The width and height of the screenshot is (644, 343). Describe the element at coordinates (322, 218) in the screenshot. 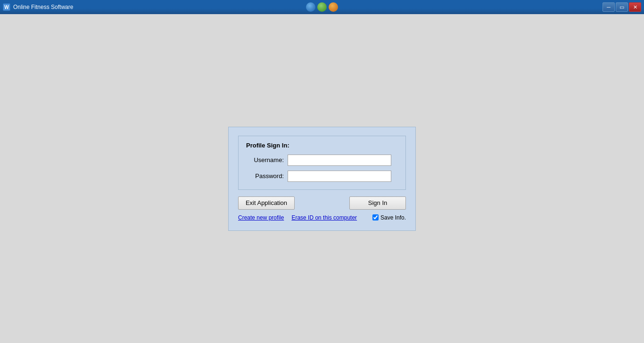

I see `links-row: Create new profile Erase ID on this comp…` at that location.